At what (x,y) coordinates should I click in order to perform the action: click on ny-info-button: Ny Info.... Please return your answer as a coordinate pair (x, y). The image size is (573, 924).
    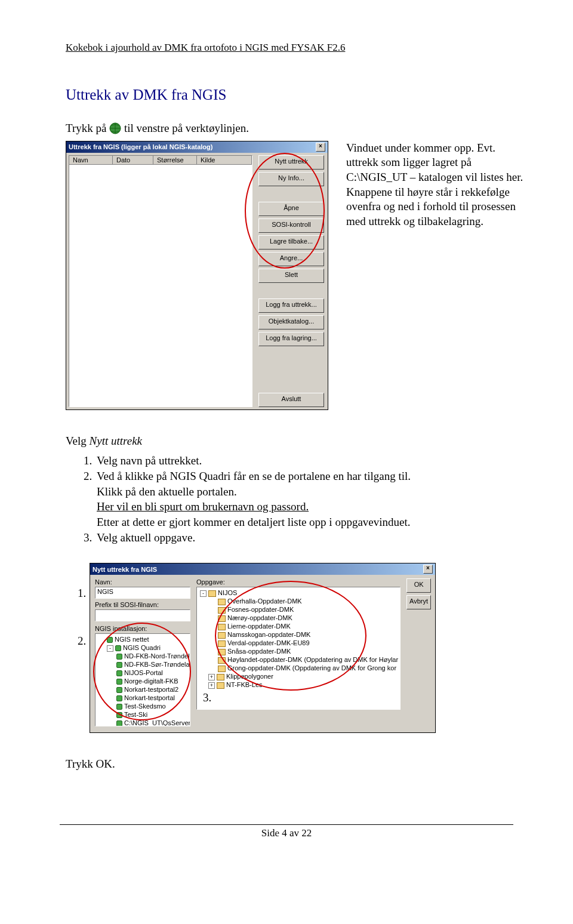
    Looking at the image, I should click on (291, 179).